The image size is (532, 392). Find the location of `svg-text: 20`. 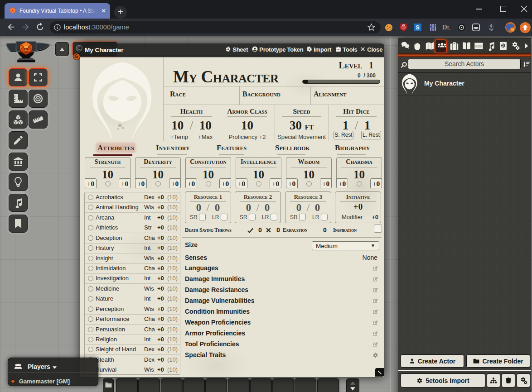

svg-text: 20 is located at coordinates (26, 49).